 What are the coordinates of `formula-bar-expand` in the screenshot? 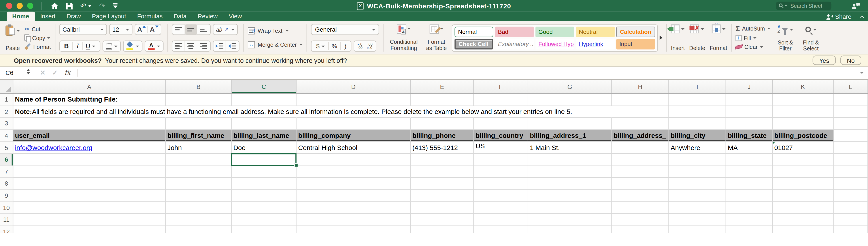 It's located at (864, 73).